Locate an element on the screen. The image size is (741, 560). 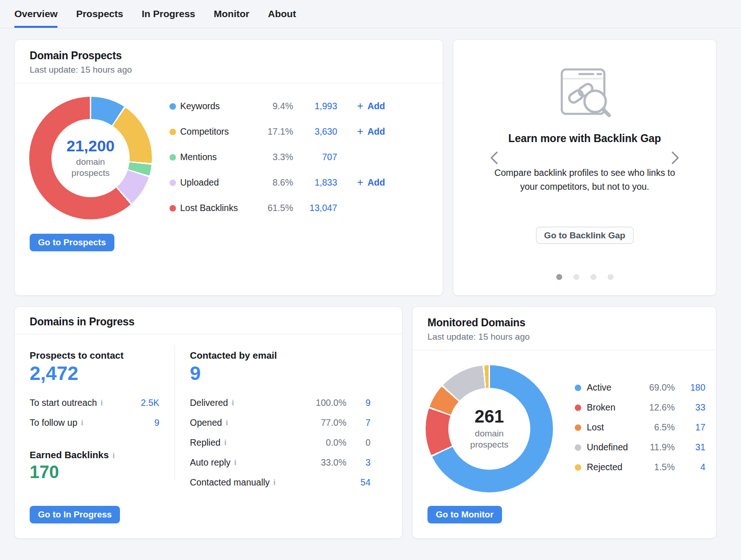
legend-label: Lost is located at coordinates (613, 428).